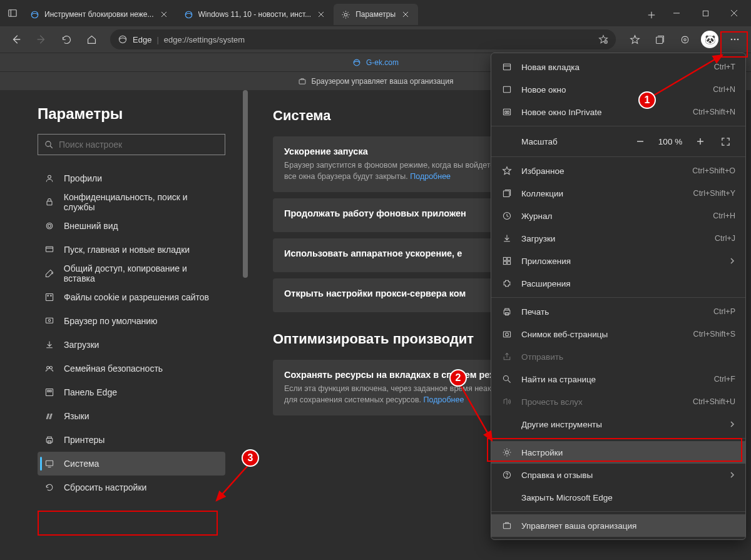 Image resolution: width=751 pixels, height=560 pixels. What do you see at coordinates (141, 273) in the screenshot?
I see `nav-label: Общий доступ, копирование и вставка` at bounding box center [141, 273].